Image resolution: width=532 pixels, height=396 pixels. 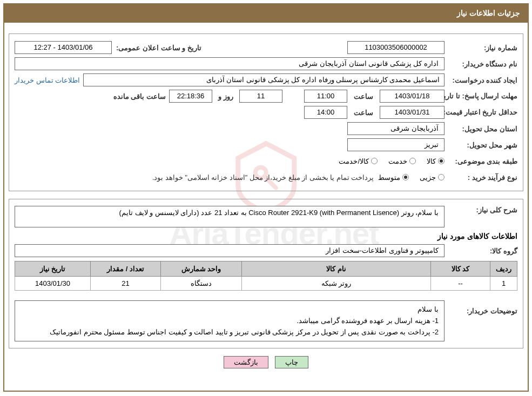 I want to click on col-name: نام کالا, so click(x=336, y=269).